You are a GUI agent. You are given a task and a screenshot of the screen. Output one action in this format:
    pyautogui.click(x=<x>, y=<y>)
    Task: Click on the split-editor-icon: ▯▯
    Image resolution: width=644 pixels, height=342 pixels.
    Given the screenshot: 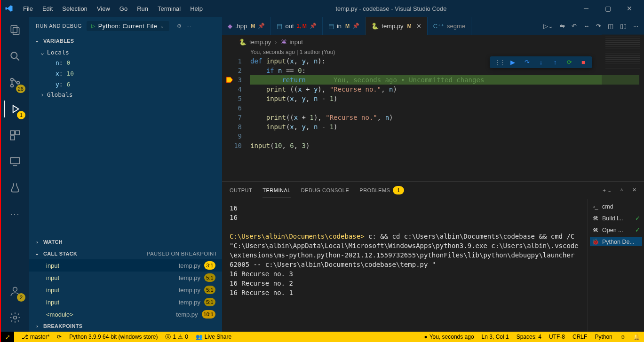 What is the action you would take?
    pyautogui.click(x=623, y=26)
    